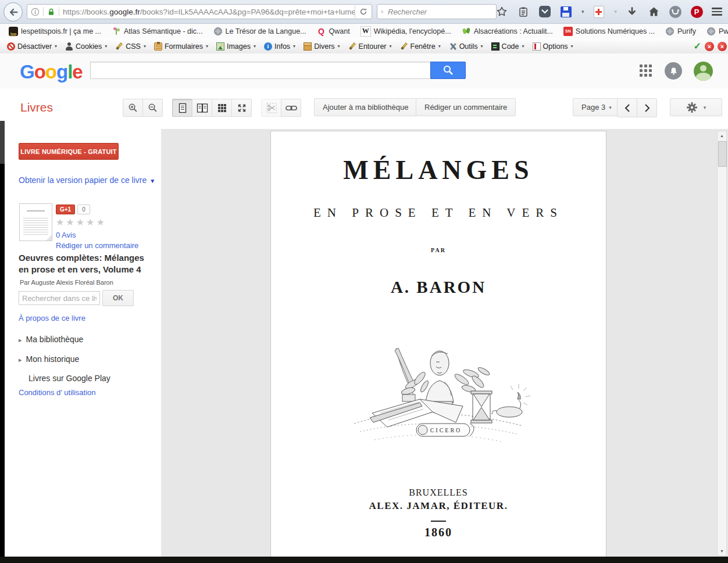  I want to click on valid-check-icon, so click(698, 46).